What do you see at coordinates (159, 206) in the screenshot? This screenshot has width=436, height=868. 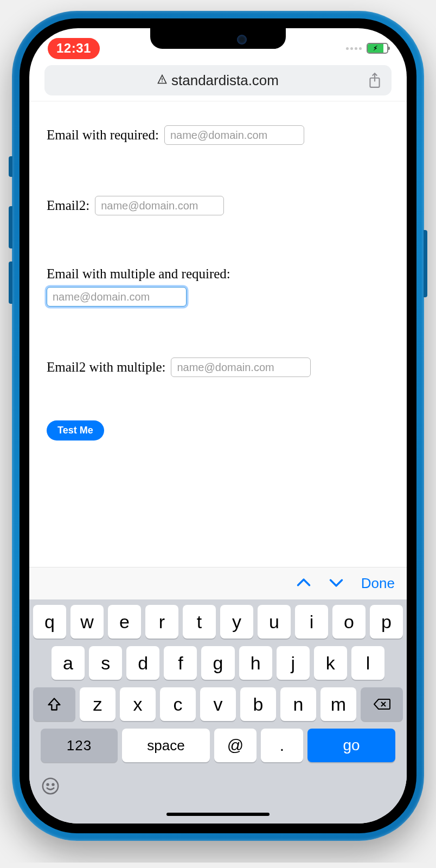 I see `input-email2` at bounding box center [159, 206].